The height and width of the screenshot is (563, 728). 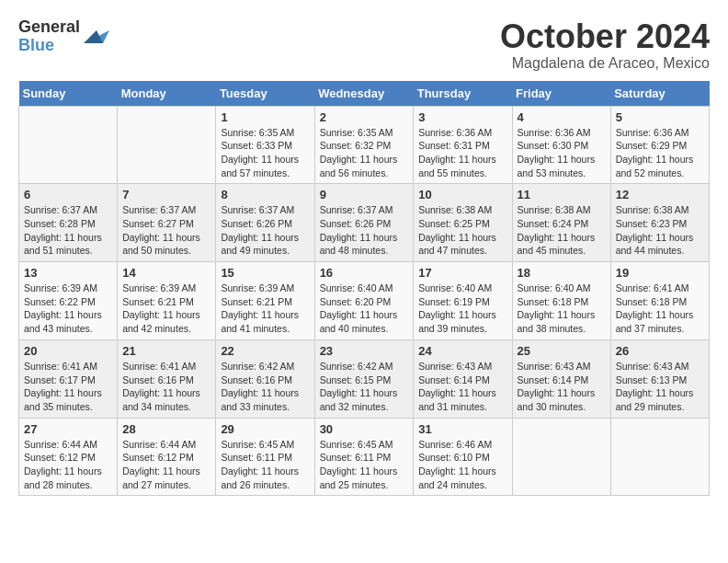 What do you see at coordinates (660, 272) in the screenshot?
I see `day-number: 19` at bounding box center [660, 272].